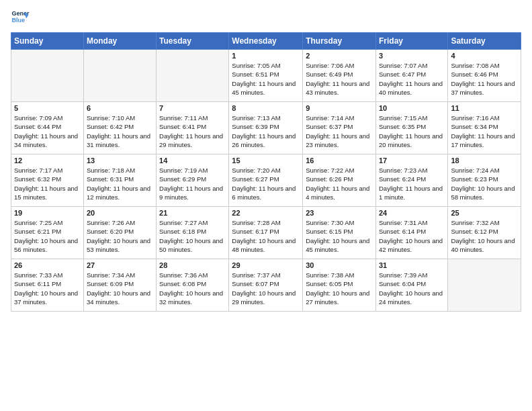 Image resolution: width=532 pixels, height=411 pixels. What do you see at coordinates (412, 161) in the screenshot?
I see `day-number: 17` at bounding box center [412, 161].